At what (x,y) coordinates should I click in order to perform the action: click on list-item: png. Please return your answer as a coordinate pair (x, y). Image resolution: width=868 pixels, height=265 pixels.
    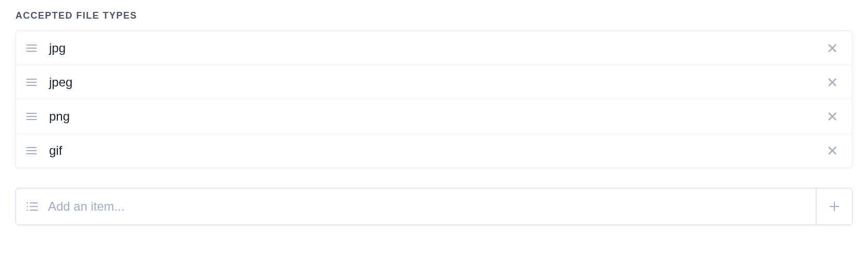
    Looking at the image, I should click on (434, 116).